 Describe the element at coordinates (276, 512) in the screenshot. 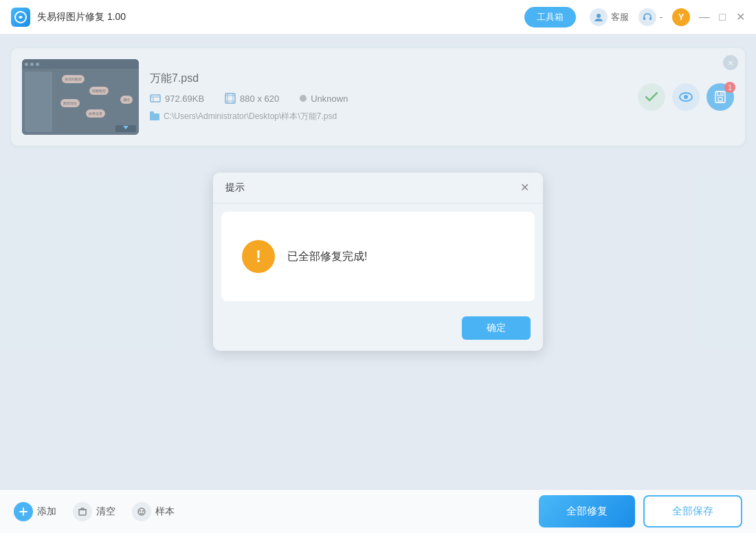

I see `bottom-left-actions: 添加 清空` at that location.